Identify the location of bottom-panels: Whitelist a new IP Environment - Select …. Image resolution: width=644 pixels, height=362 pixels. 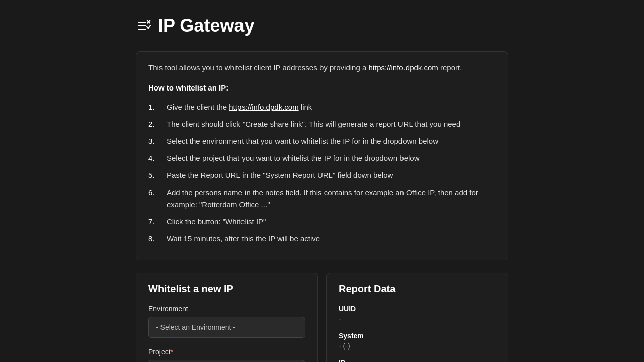
(322, 317).